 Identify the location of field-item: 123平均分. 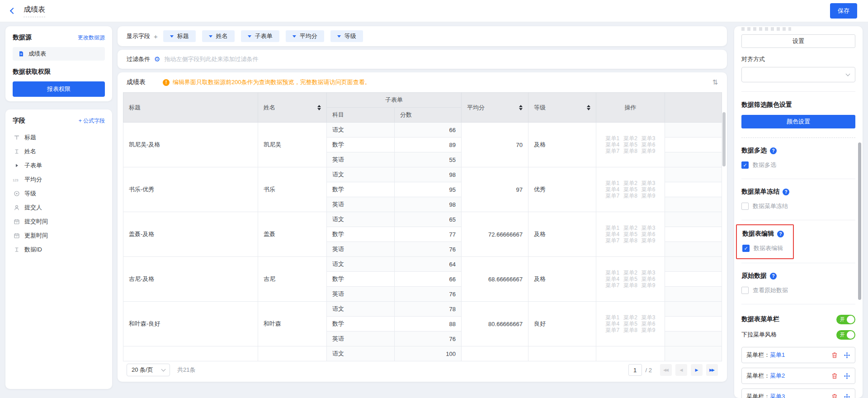
(59, 179).